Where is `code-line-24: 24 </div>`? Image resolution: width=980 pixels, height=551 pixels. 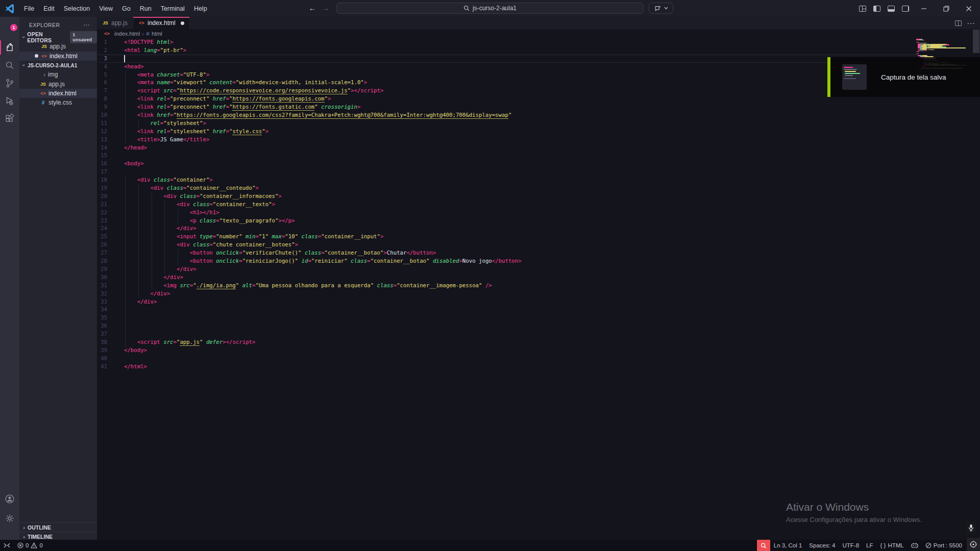
code-line-24: 24 </div> is located at coordinates (538, 229).